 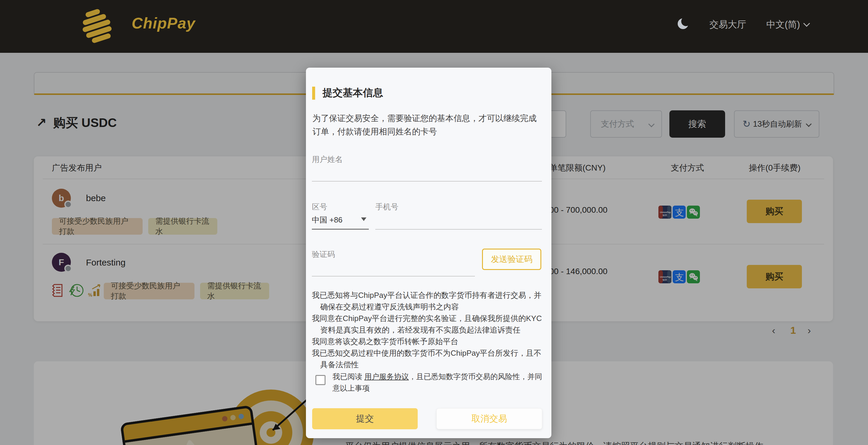 I want to click on nav-language-select: 中文(简), so click(x=788, y=25).